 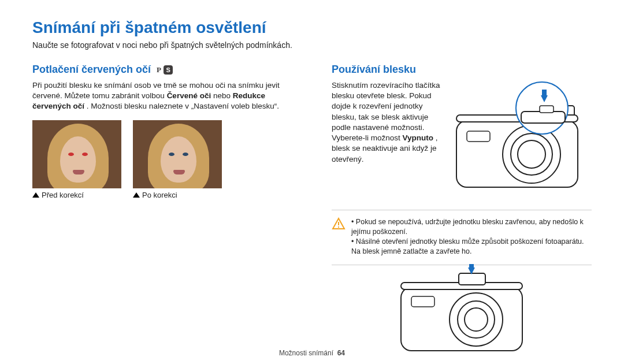 I want to click on redeye-text-b: . Možnosti blesku naleznete v „Nastavení…, so click(x=183, y=106).